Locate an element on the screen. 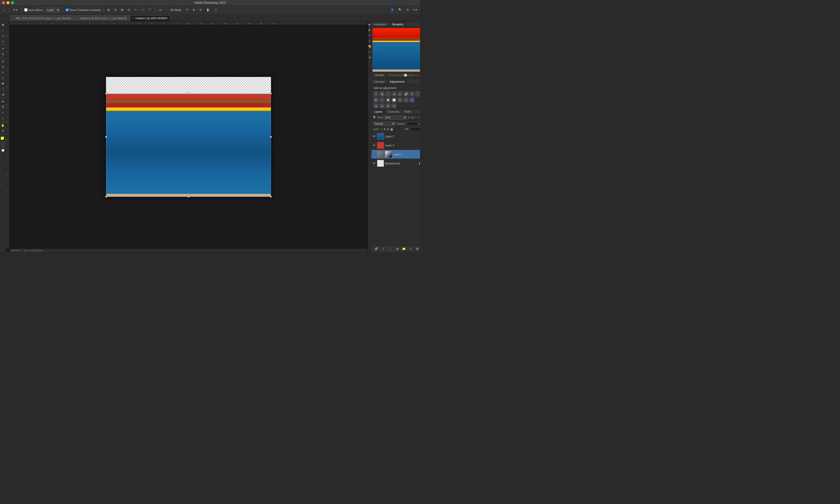  panel-icon-arrow: ▶ is located at coordinates (370, 24).